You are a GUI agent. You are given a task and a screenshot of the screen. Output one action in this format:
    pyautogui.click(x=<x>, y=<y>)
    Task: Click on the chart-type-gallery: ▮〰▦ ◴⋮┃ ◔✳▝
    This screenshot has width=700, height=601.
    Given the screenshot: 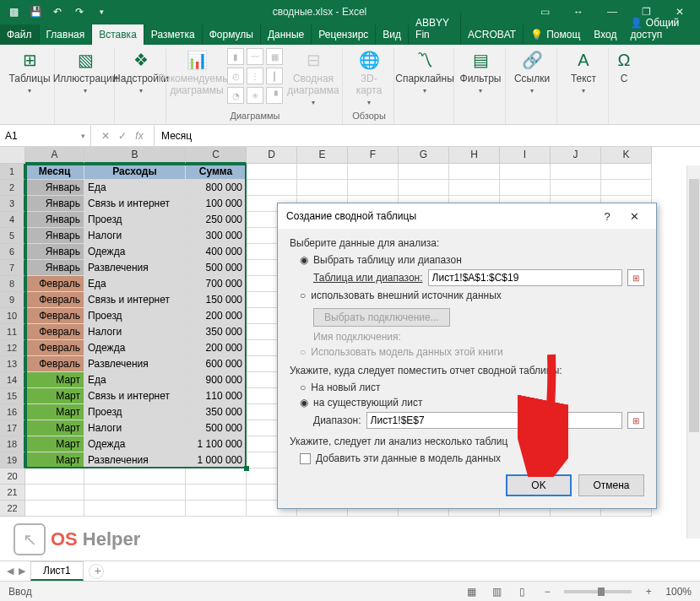 What is the action you would take?
    pyautogui.click(x=255, y=76)
    